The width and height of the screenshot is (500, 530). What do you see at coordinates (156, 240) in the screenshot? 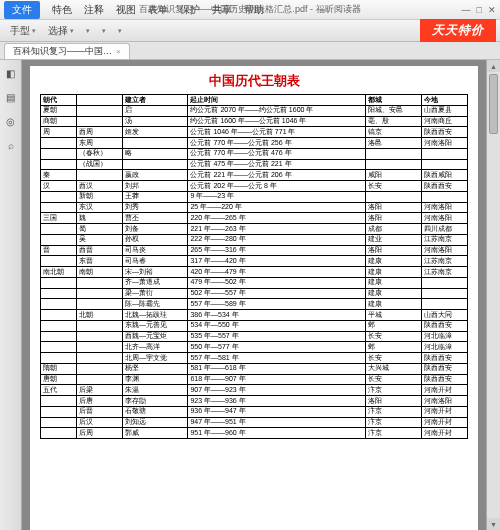
I see `cell: 孙权` at bounding box center [156, 240].